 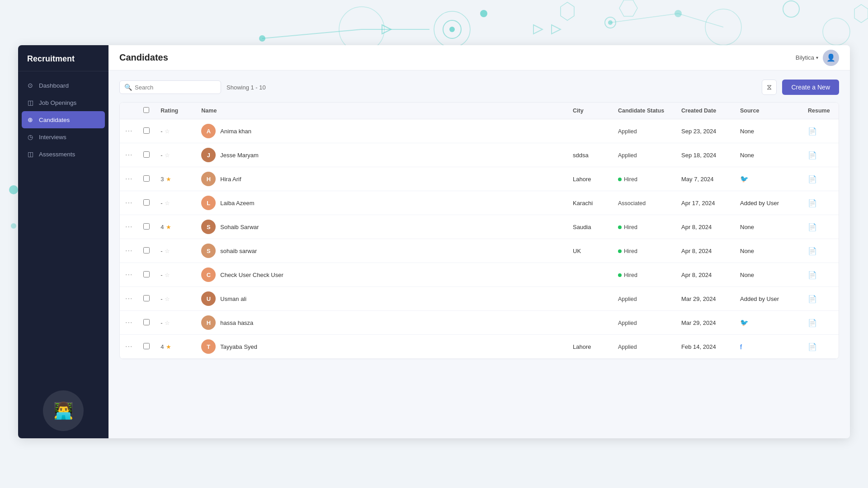 I want to click on table-row: ··· 4 ★ T Tayyaba Syed Lahore Applied Fe…, so click(x=479, y=347).